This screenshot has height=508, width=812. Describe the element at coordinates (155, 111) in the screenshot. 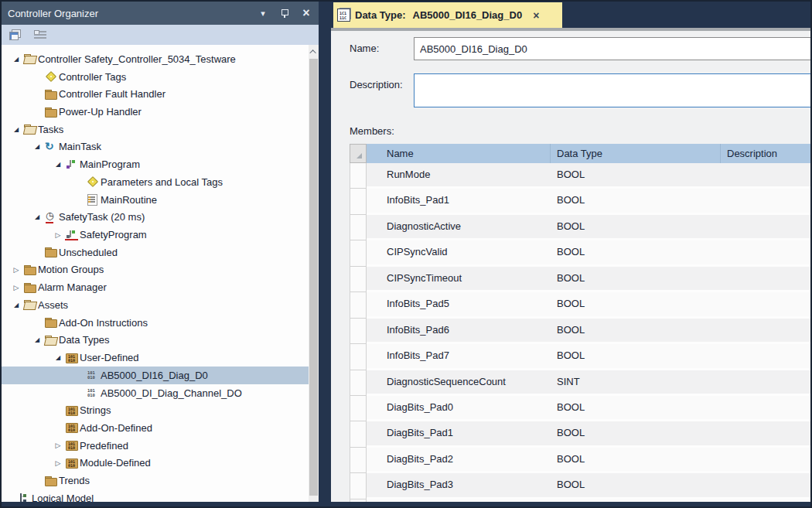

I see `tree-item-power-up-handler: Power-Up Handler` at that location.